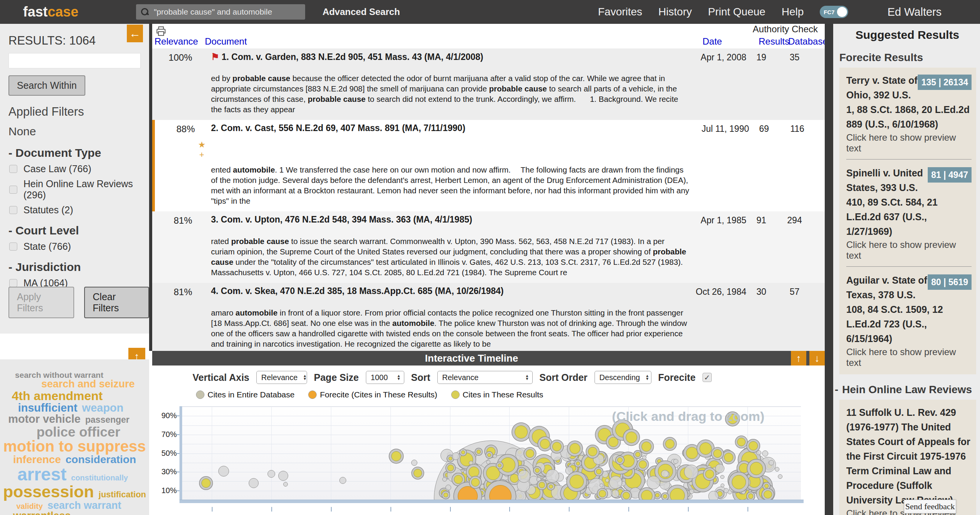  I want to click on nav-history: History, so click(675, 12).